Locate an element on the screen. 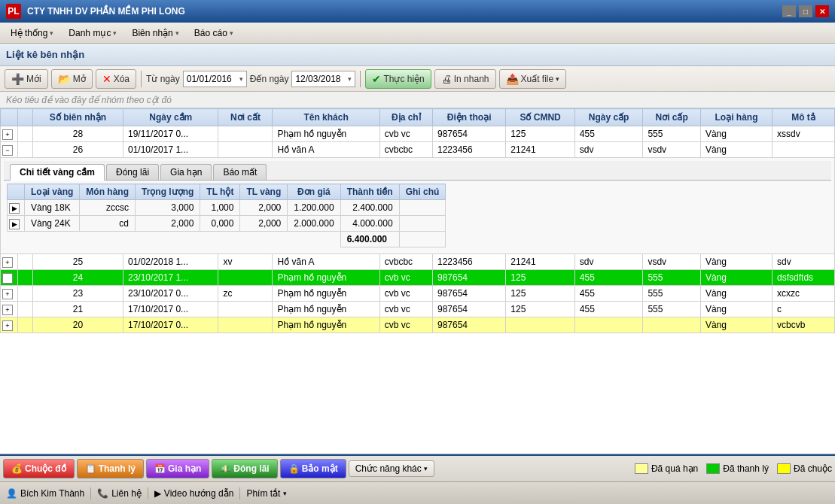  restore-button: □ is located at coordinates (806, 11).